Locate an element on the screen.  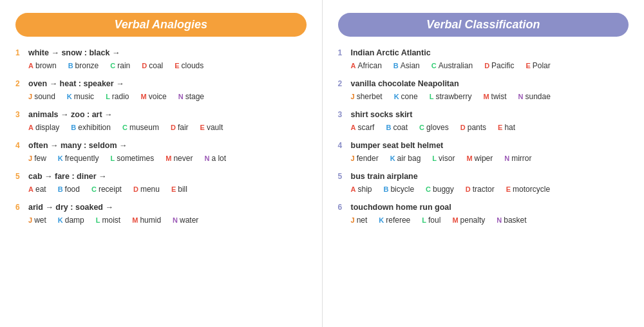
answer-item: Evault is located at coordinates (212, 127).